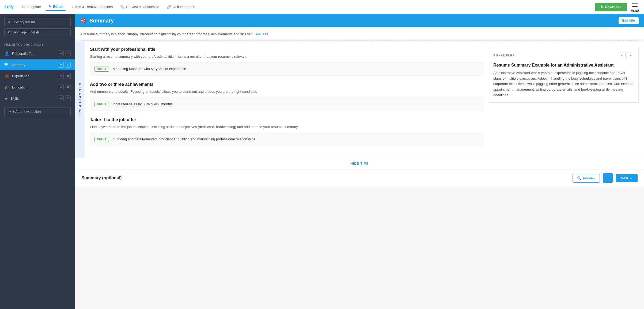 The image size is (644, 309). What do you see at coordinates (58, 6) in the screenshot?
I see `nav-editor-label: Editor` at bounding box center [58, 6].